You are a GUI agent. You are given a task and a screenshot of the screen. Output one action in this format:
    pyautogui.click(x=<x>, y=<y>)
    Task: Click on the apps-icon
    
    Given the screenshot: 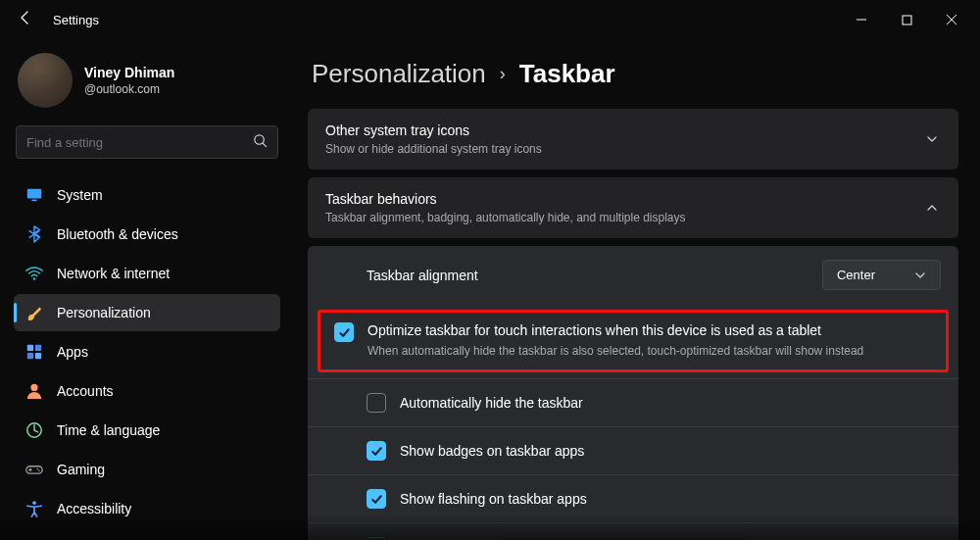 What is the action you would take?
    pyautogui.click(x=34, y=352)
    